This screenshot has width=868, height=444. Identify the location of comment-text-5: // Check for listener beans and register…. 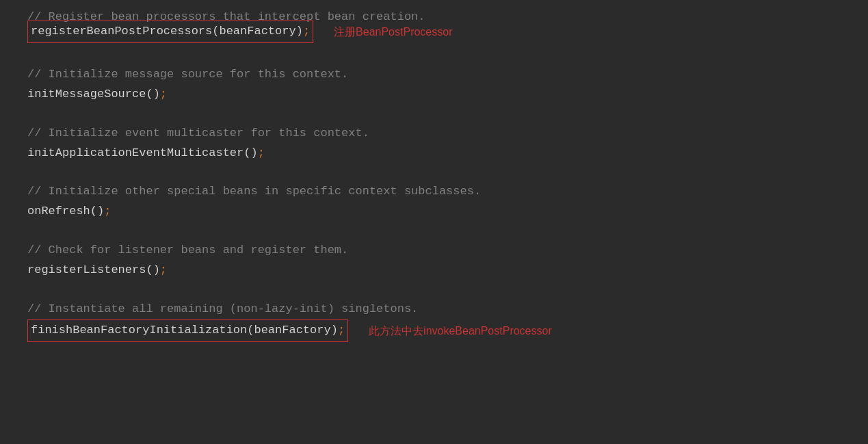
(187, 250).